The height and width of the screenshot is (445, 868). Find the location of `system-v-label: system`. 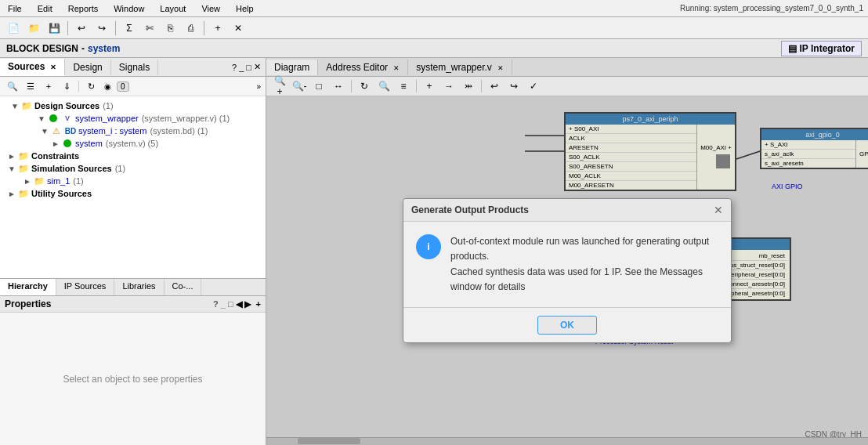

system-v-label: system is located at coordinates (89, 143).